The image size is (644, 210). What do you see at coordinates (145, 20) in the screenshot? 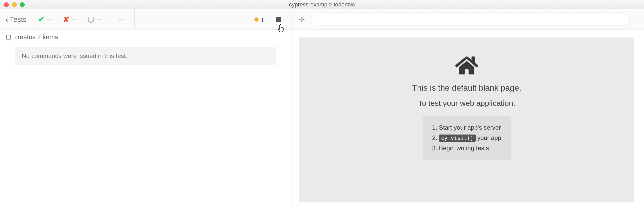
I see `reporter-toolbar: ‹ Tests ✔ -- ✘ -- -- --` at bounding box center [145, 20].